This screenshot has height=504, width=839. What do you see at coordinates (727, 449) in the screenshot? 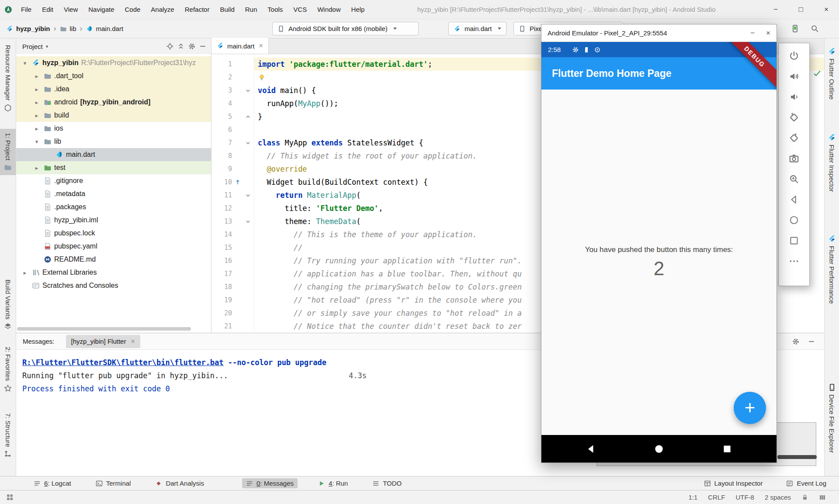
I see `nav-overview-button` at bounding box center [727, 449].